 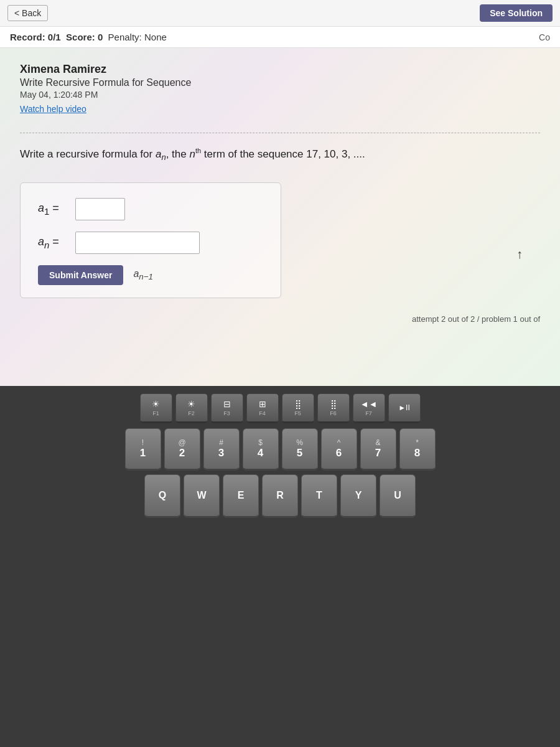 I want to click on f1-key: ☀ F1, so click(x=156, y=408).